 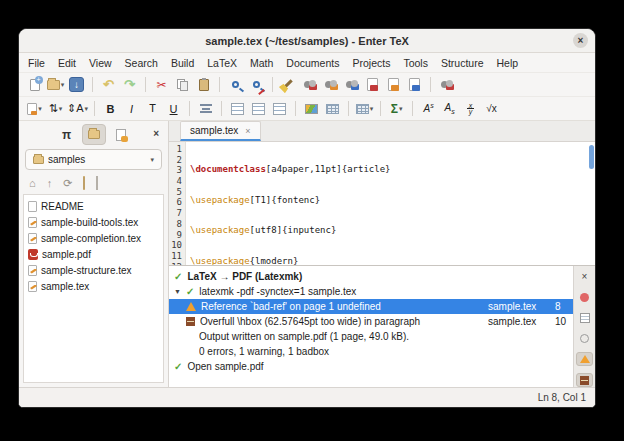 I want to click on itemize-button, so click(x=238, y=109).